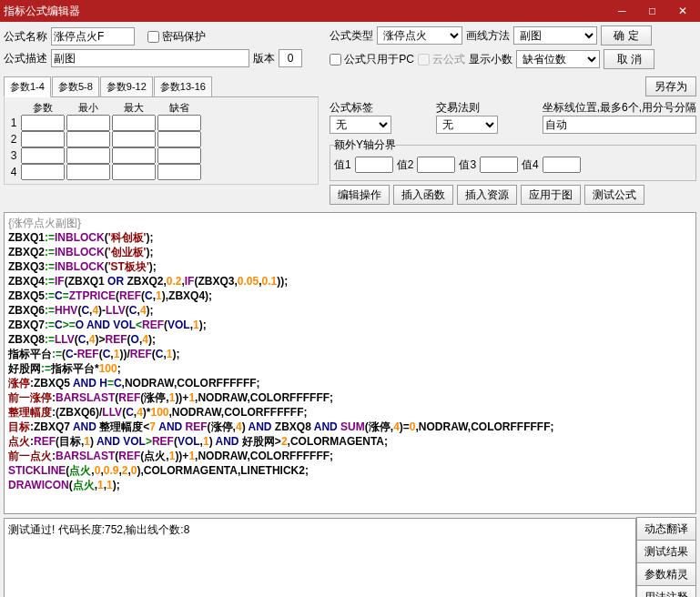  I want to click on save-as-button: 另存为, so click(671, 86).